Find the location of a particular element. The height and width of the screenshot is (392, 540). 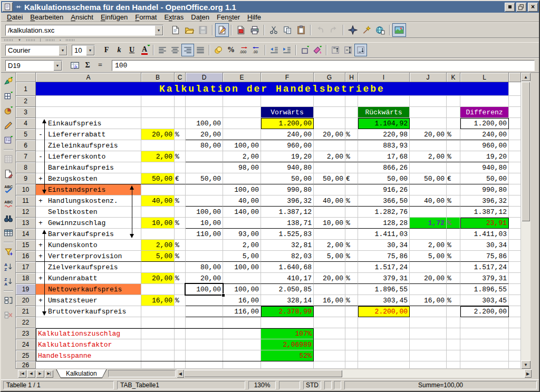

cell-C25 is located at coordinates (180, 356).